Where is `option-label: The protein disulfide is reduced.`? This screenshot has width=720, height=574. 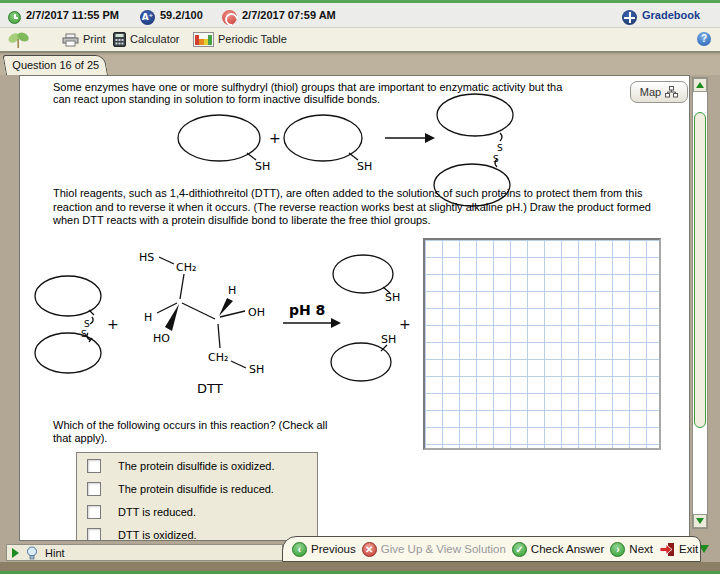
option-label: The protein disulfide is reduced. is located at coordinates (196, 489).